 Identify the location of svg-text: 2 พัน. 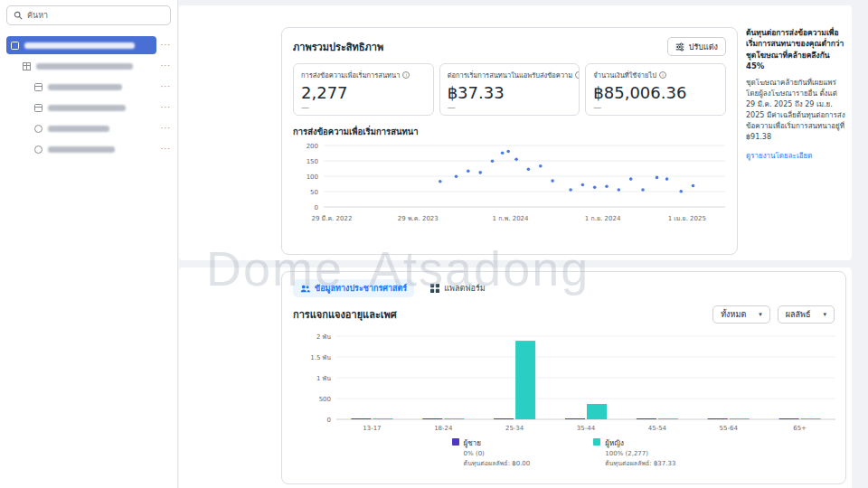
(324, 337).